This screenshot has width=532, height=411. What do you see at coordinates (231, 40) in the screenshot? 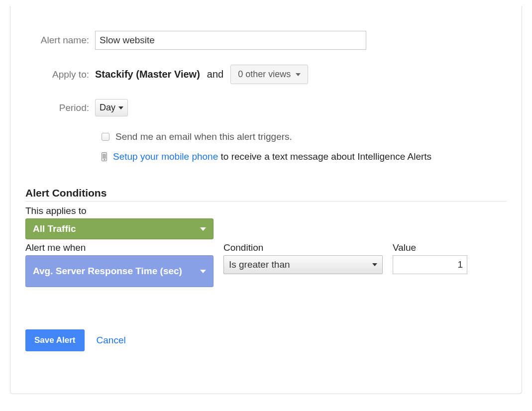
I see `alert-name-input` at bounding box center [231, 40].